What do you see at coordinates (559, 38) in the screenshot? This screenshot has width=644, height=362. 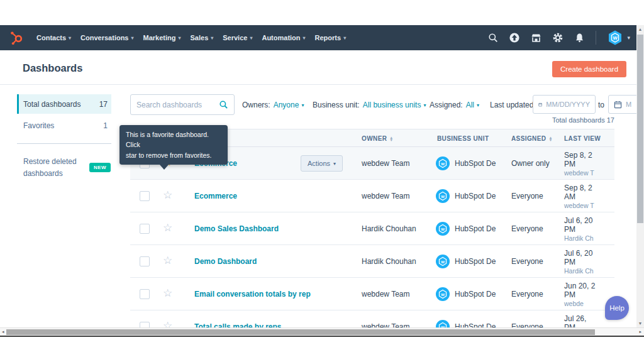 I see `nav-right-icons: W ▾` at bounding box center [559, 38].